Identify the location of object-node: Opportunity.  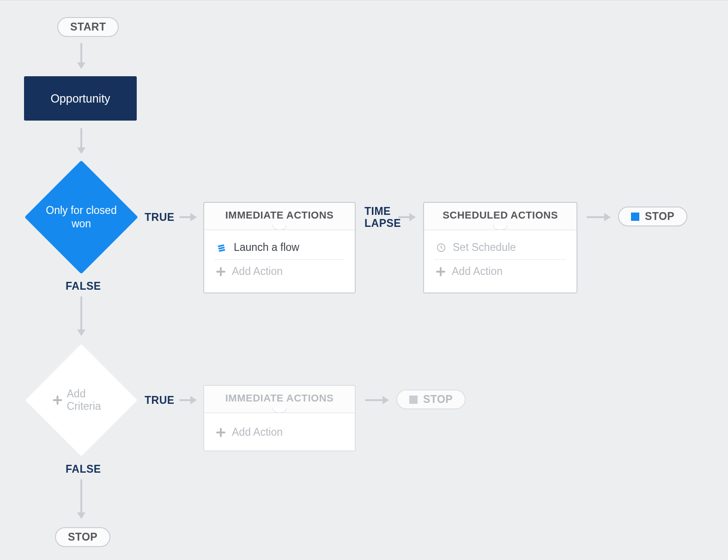
(80, 98).